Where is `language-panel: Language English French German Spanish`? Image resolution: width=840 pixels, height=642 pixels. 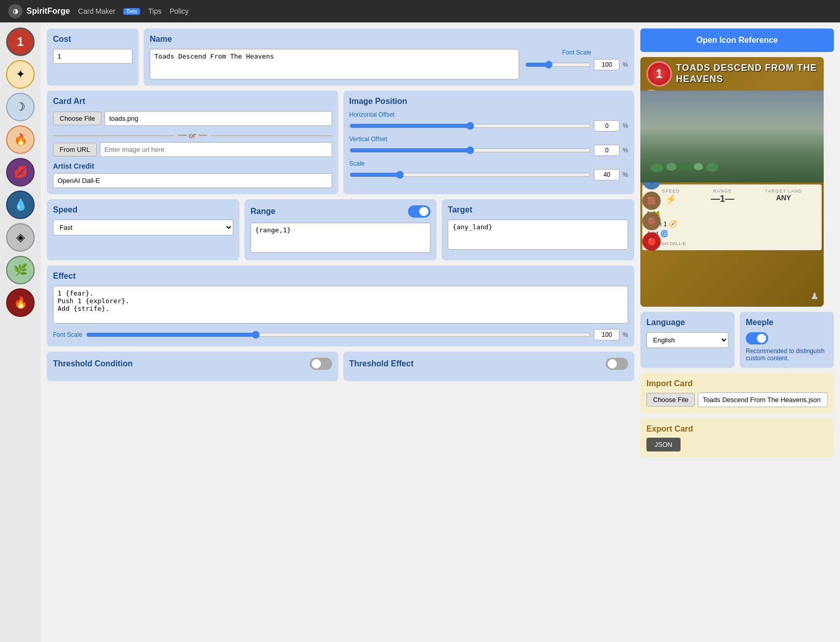 language-panel: Language English French German Spanish is located at coordinates (688, 340).